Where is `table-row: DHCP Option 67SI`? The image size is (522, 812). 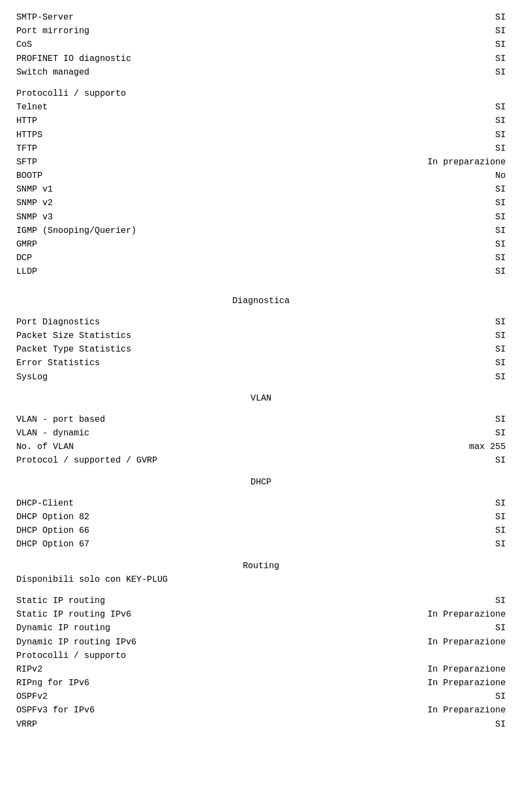 table-row: DHCP Option 67SI is located at coordinates (261, 544).